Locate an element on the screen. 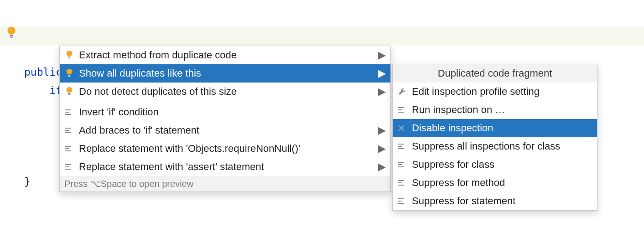  menu-item-label: Add braces to 'if' statement is located at coordinates (228, 130).